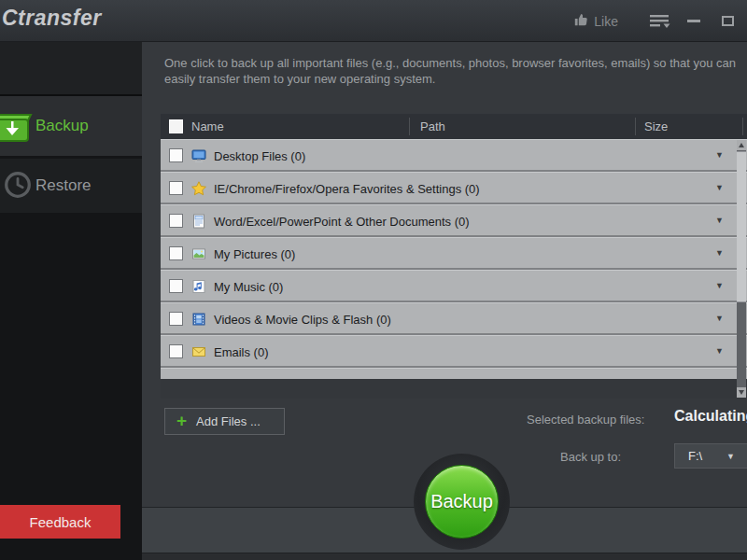 The width and height of the screenshot is (747, 560). Describe the element at coordinates (741, 269) in the screenshot. I see `vertical-scrollbar` at that location.